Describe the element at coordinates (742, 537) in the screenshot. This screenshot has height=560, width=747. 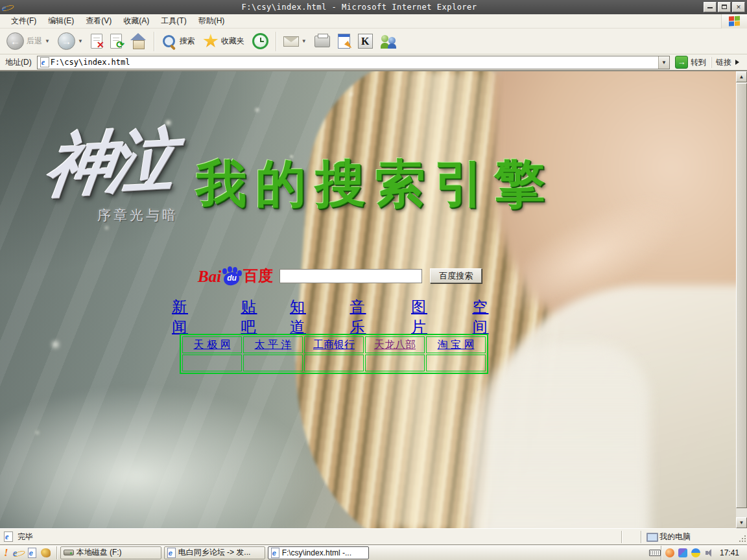
I see `resize-grip` at that location.